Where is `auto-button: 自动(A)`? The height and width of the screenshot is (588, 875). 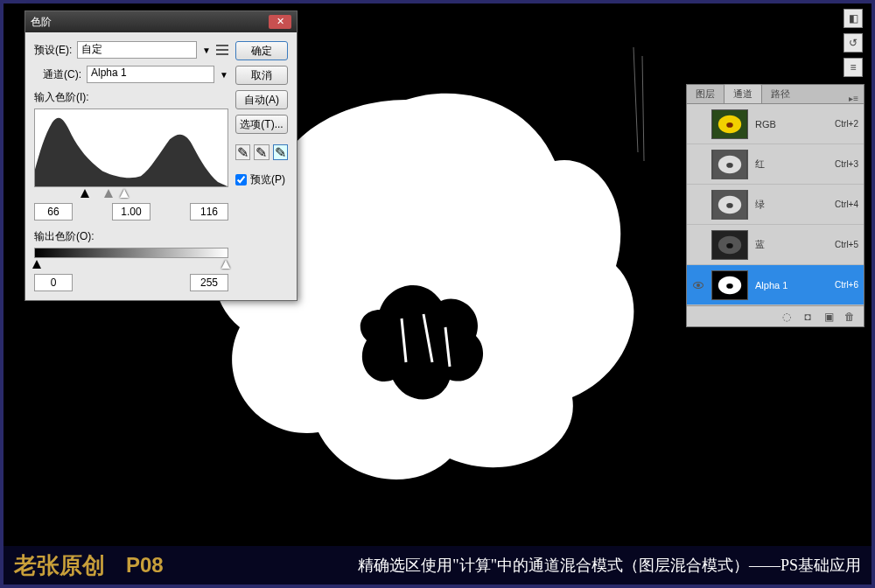
auto-button: 自动(A) is located at coordinates (262, 100).